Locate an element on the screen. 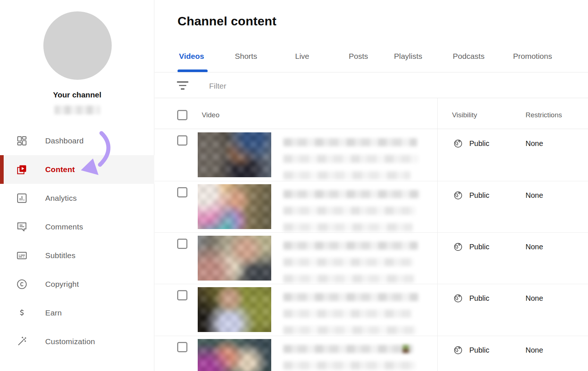 The image size is (588, 371). tab-podcasts: Podcasts is located at coordinates (469, 56).